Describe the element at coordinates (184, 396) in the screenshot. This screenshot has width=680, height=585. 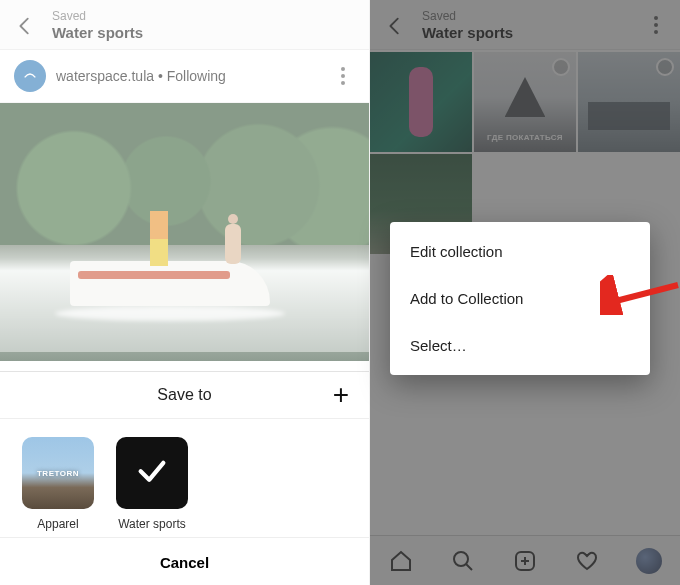
I see `sheet-header: Save to +` at that location.